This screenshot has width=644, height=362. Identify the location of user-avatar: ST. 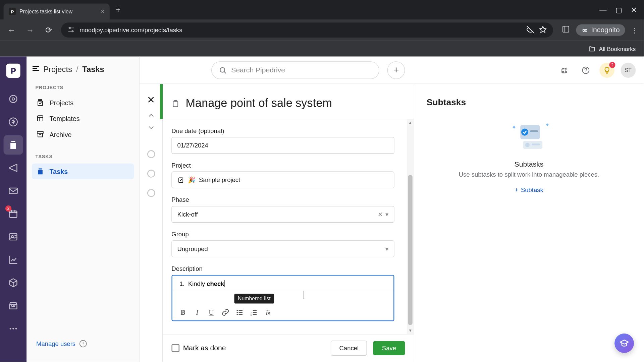
(628, 70).